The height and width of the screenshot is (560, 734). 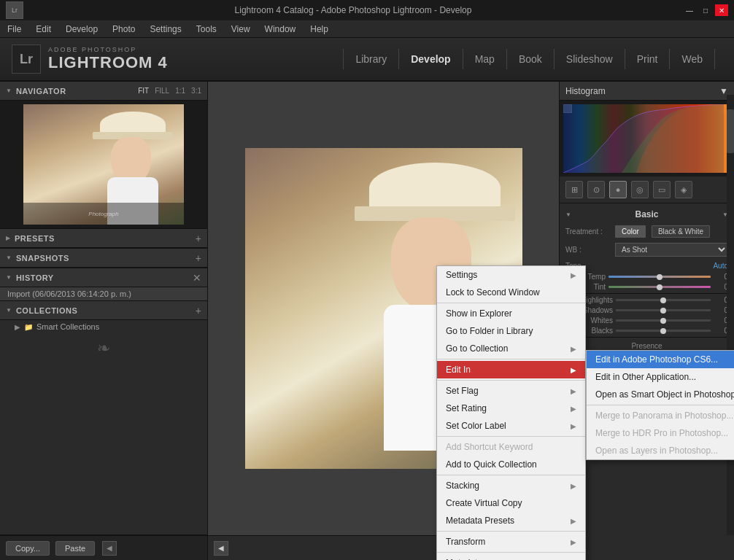 I want to click on auto-button: Auto, so click(x=721, y=265).